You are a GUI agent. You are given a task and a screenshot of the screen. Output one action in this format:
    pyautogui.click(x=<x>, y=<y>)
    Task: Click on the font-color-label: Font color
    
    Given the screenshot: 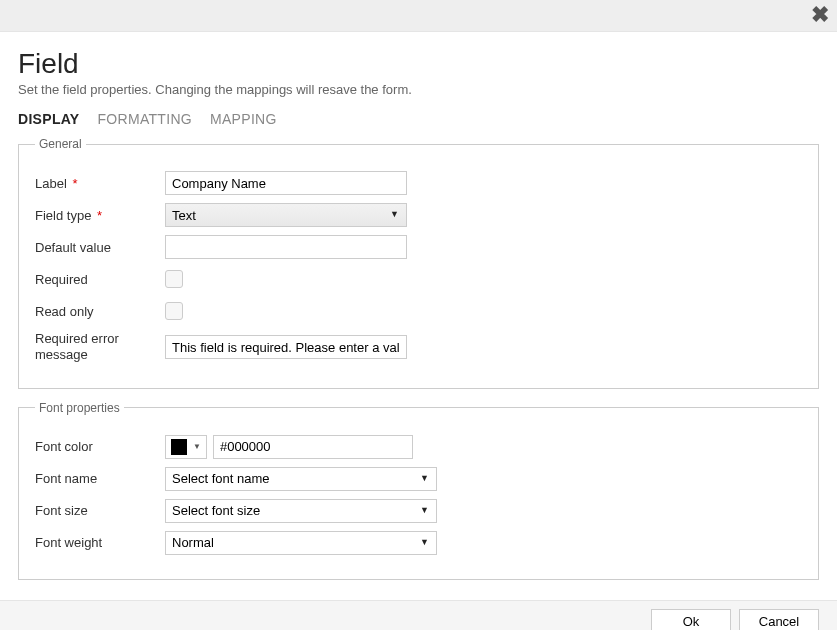 What is the action you would take?
    pyautogui.click(x=100, y=446)
    